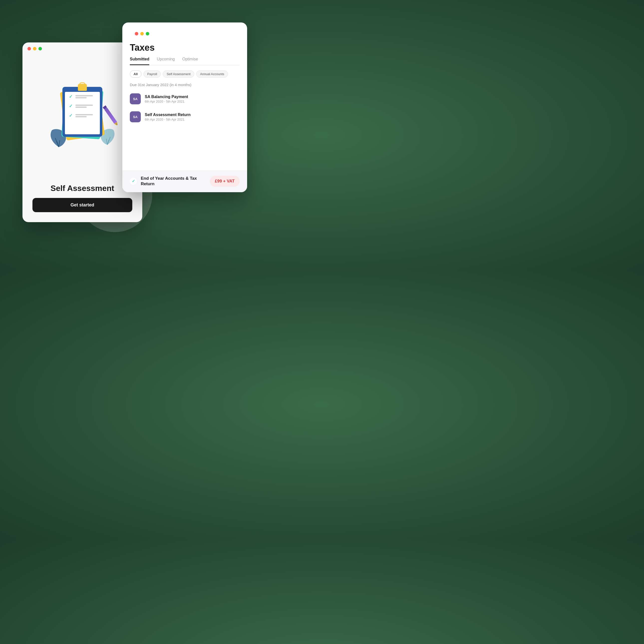  I want to click on promo-text: End of Year Accounts & Tax Return, so click(173, 181).